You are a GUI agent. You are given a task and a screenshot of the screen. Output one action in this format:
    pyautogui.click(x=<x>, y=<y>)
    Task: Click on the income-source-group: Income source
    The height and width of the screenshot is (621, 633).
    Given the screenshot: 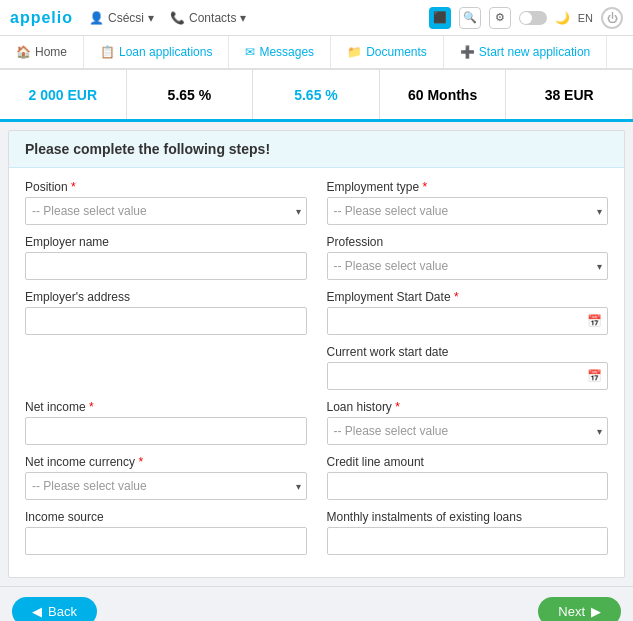 What is the action you would take?
    pyautogui.click(x=166, y=532)
    